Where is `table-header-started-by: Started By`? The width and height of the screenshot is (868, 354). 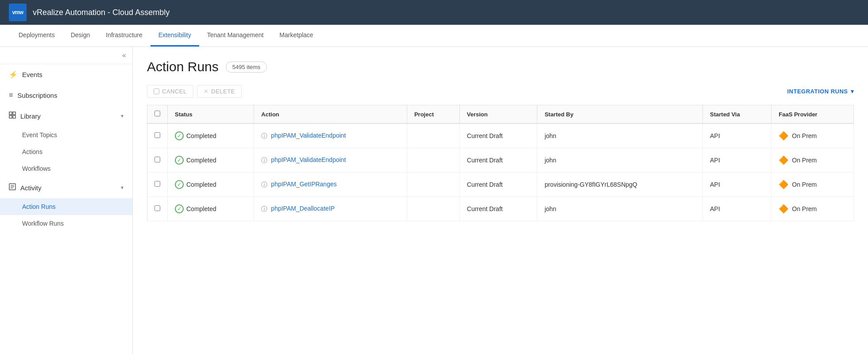
table-header-started-by: Started By is located at coordinates (620, 115).